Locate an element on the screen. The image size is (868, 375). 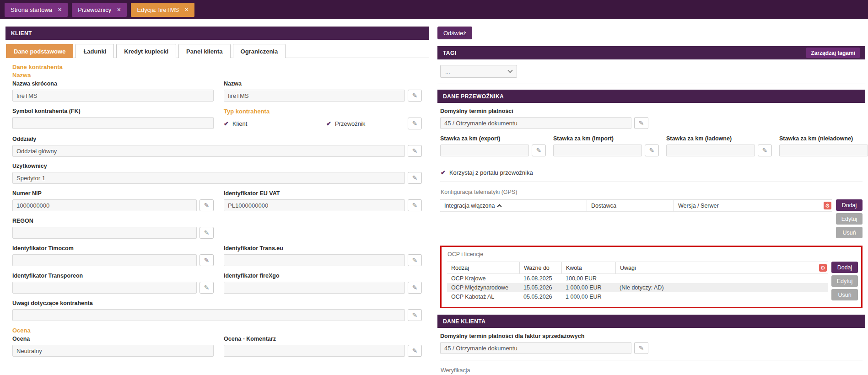
symbol-kontrahenta-input is located at coordinates (113, 123).